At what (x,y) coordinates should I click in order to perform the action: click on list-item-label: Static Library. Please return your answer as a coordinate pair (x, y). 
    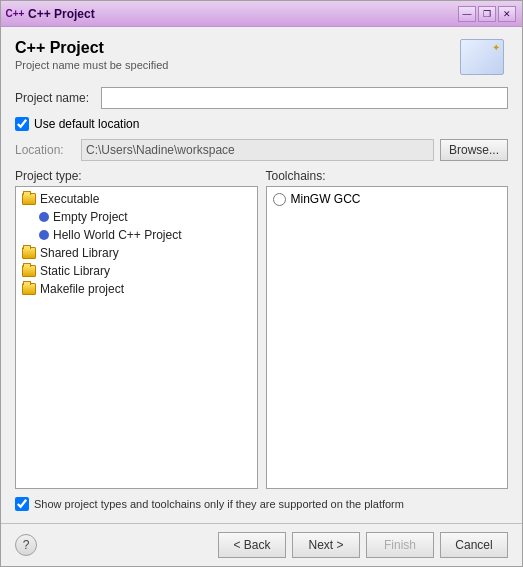
    Looking at the image, I should click on (75, 271).